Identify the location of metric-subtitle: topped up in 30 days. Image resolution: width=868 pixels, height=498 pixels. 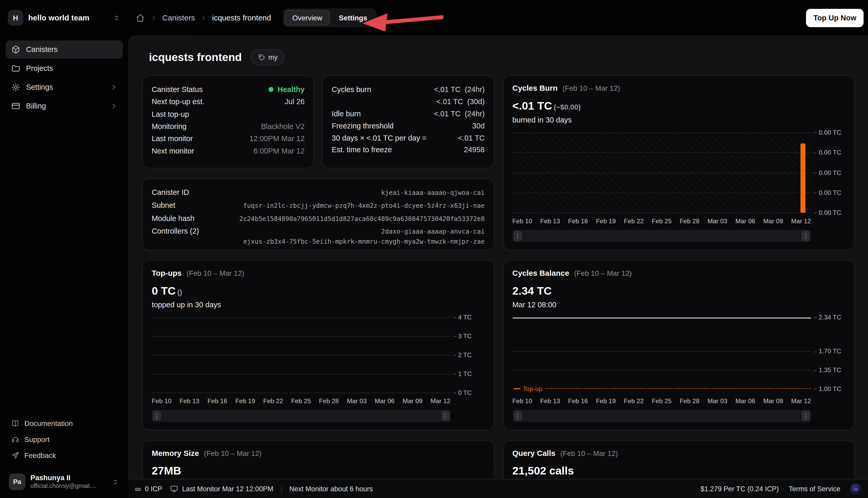
(318, 305).